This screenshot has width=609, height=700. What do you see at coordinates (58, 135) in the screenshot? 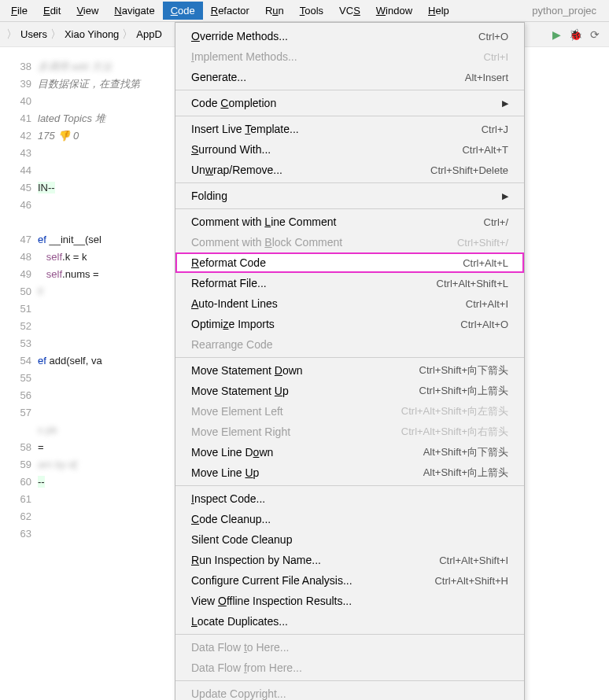
I see `code-text: 175 👎 0` at bounding box center [58, 135].